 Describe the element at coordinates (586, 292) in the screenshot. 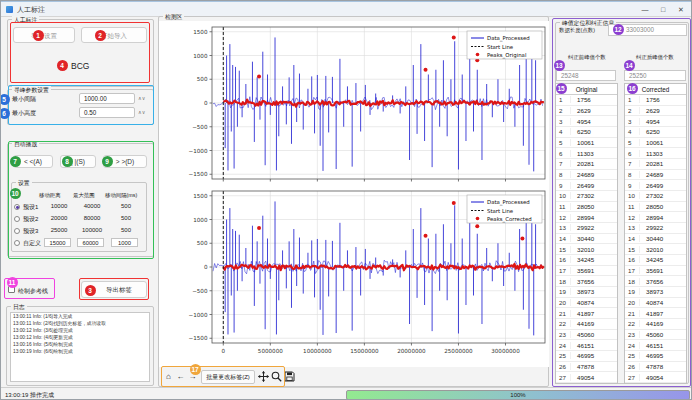

I see `original-table-row: 1938973` at that location.